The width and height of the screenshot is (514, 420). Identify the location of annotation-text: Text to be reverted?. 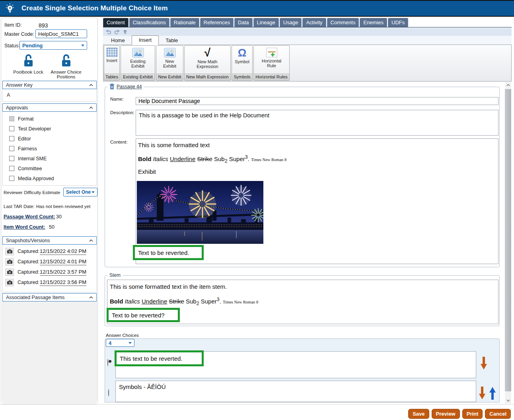
(138, 315).